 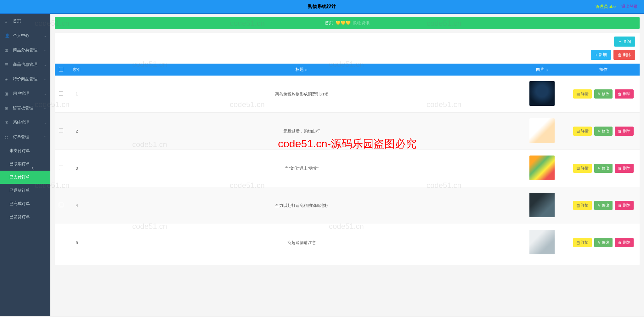 I want to click on search-button: ⚬ 查询, so click(x=624, y=42).